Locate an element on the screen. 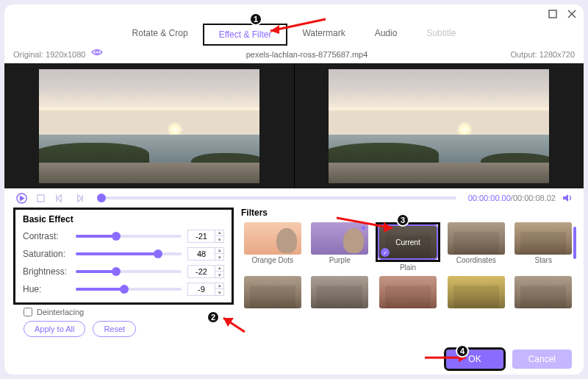 This screenshot has width=588, height=379. playback-bar: 00:00:00.00/00:00:08.02 is located at coordinates (294, 198).